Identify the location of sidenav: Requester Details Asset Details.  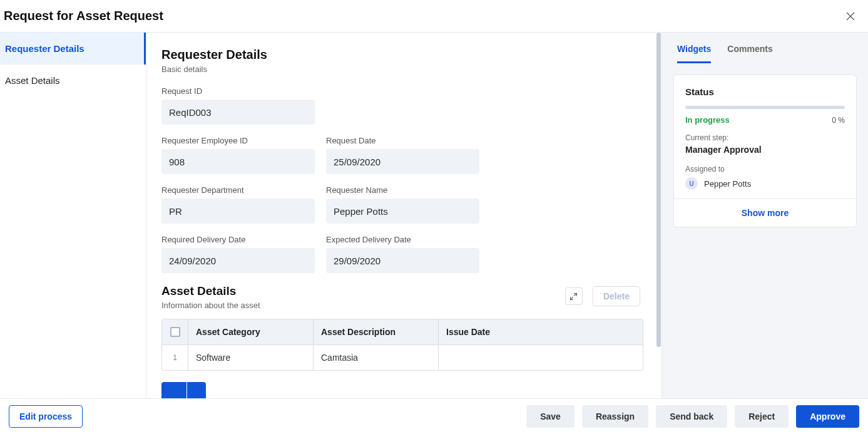
(73, 215).